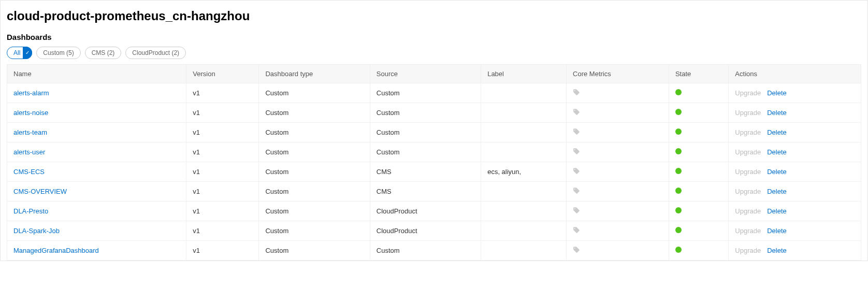  I want to click on col-header-source: Source, so click(425, 74).